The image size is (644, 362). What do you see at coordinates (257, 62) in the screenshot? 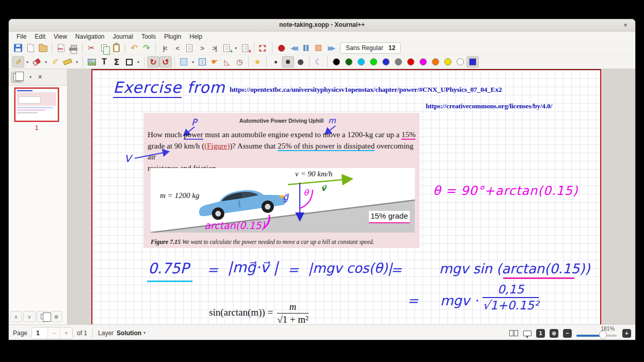
I see `stylus-extras-icon: ★` at bounding box center [257, 62].